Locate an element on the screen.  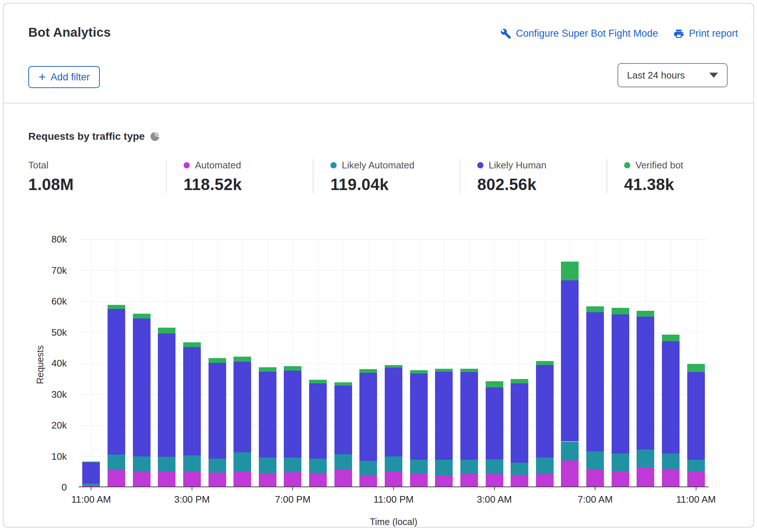
configure-link-label: Configure Super Bot Fight Mode is located at coordinates (587, 34).